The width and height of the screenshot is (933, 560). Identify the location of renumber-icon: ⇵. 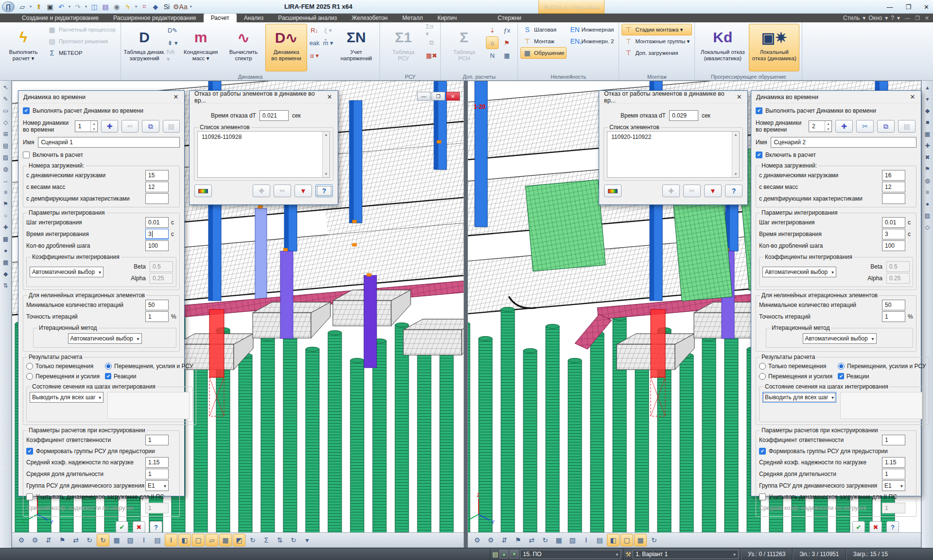
(49, 540).